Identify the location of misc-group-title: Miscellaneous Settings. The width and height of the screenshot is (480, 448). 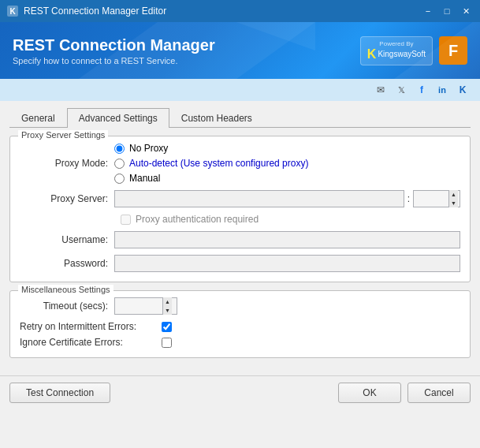
(66, 289).